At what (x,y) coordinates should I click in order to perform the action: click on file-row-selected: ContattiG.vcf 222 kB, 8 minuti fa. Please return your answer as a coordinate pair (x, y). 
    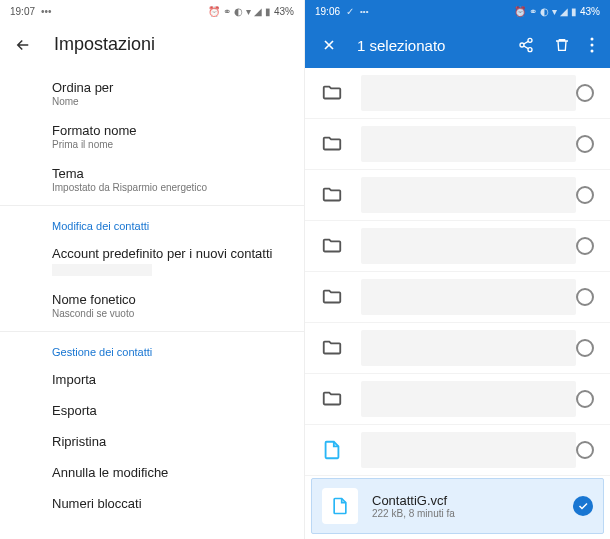
    Looking at the image, I should click on (458, 506).